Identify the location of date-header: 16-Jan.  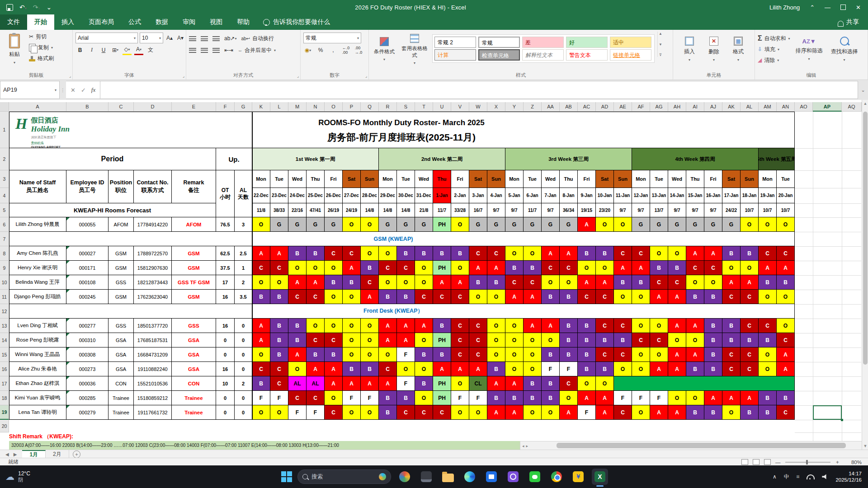
(713, 196).